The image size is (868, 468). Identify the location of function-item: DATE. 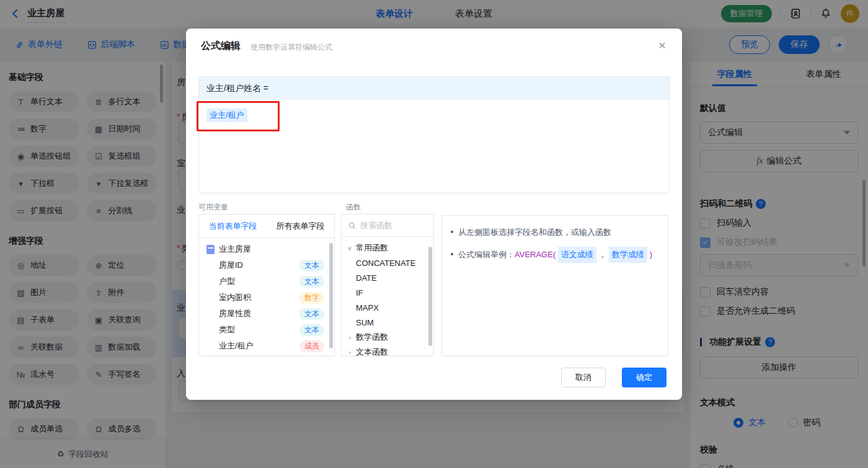
(388, 278).